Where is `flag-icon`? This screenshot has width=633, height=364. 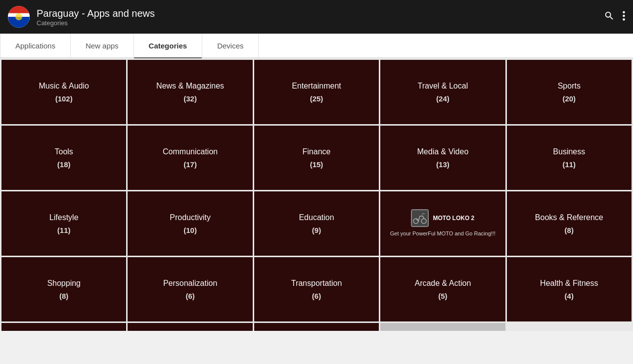
flag-icon is located at coordinates (19, 17).